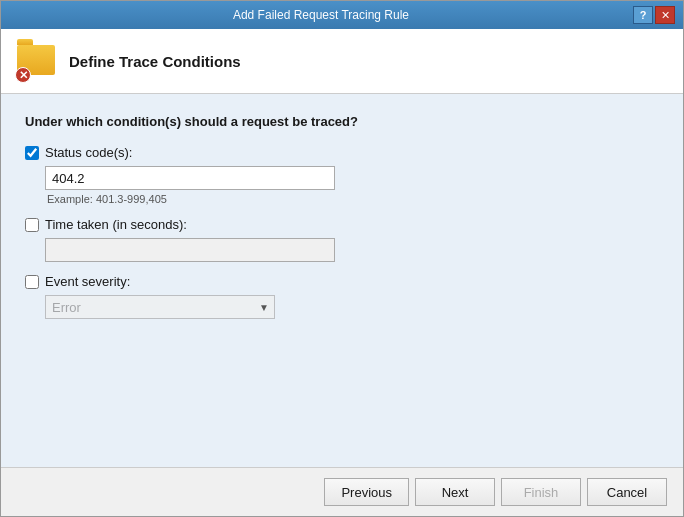 This screenshot has width=684, height=517. What do you see at coordinates (155, 62) in the screenshot?
I see `header-title: Define Trace Conditions` at bounding box center [155, 62].